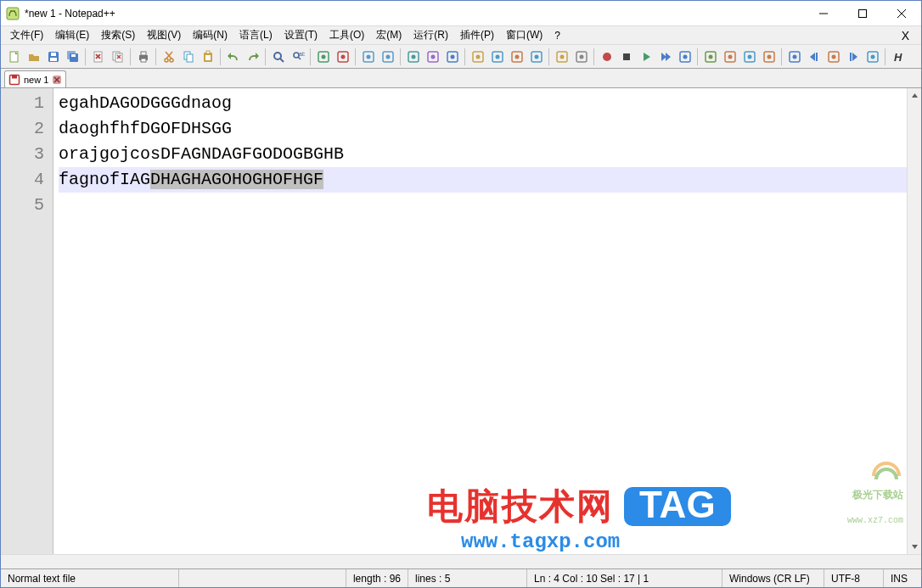 The height and width of the screenshot is (588, 922). I want to click on tab-close-button, so click(57, 80).